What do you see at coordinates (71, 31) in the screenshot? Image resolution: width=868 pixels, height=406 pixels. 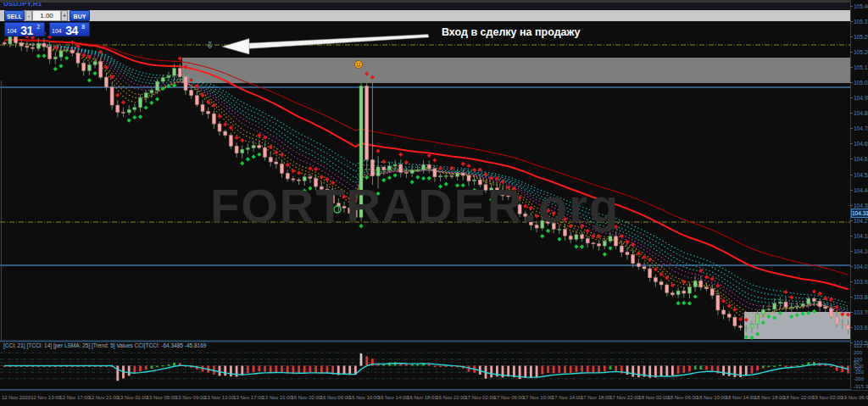 I see `buy-price-big: 34` at bounding box center [71, 31].